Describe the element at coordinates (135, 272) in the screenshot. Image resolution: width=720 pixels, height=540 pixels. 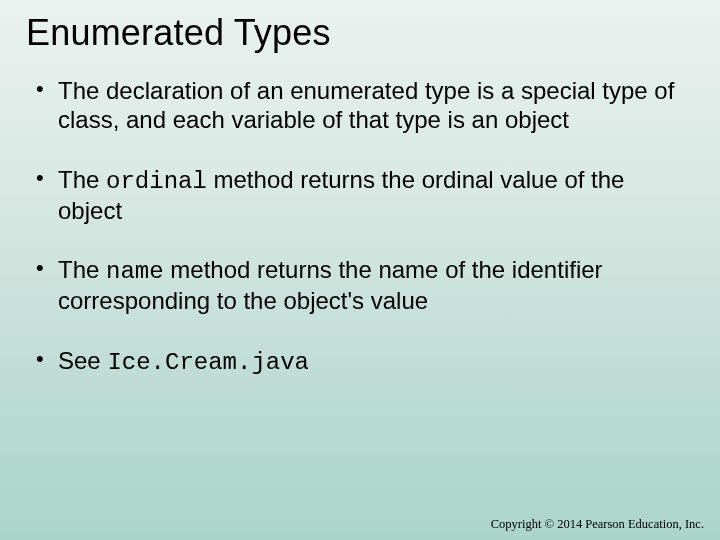
I see `code-text: name` at that location.